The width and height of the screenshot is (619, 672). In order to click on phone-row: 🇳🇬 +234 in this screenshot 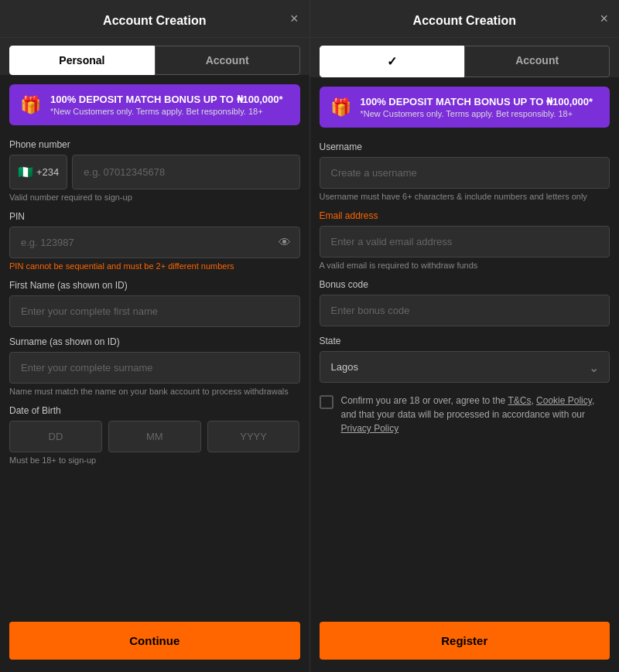, I will do `click(155, 172)`.